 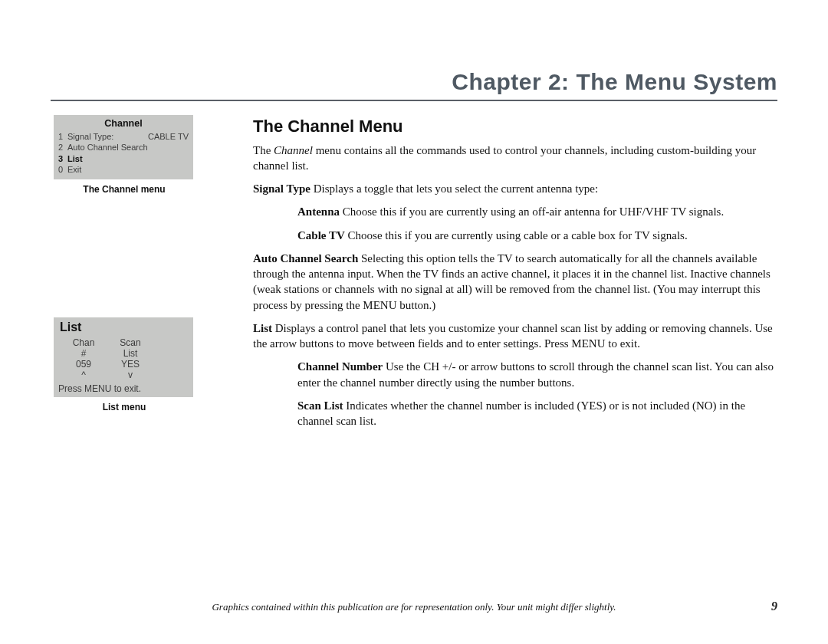 I want to click on section-heading: The Channel Menu, so click(x=515, y=127).